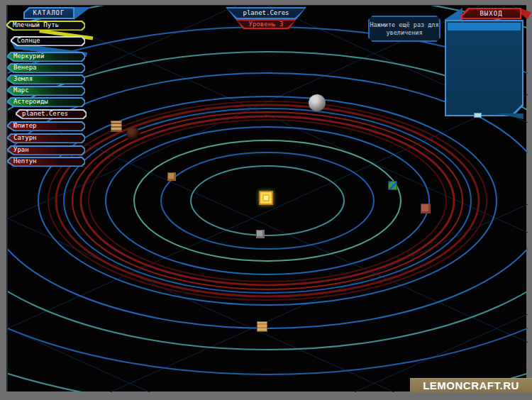 The width and height of the screenshot is (532, 400). I want to click on earth-body, so click(393, 186).